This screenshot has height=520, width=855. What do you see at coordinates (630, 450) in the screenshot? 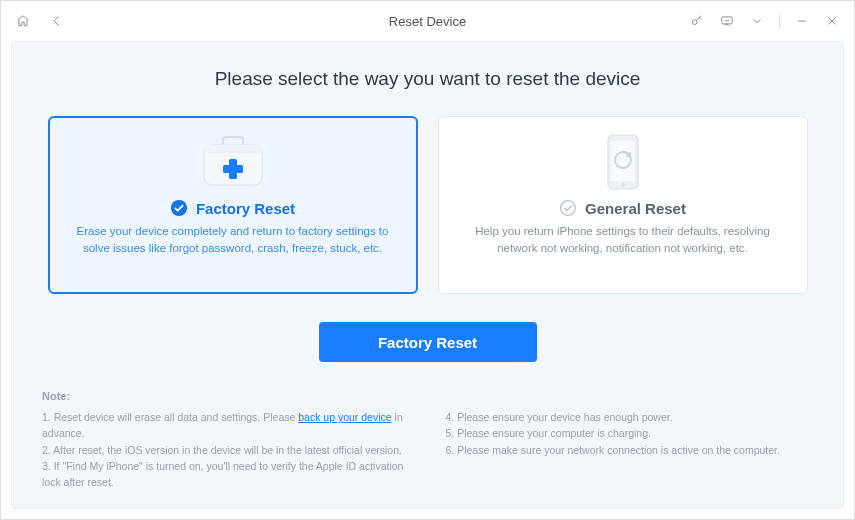
I see `note-line: 6. Please make sure your network connect…` at bounding box center [630, 450].